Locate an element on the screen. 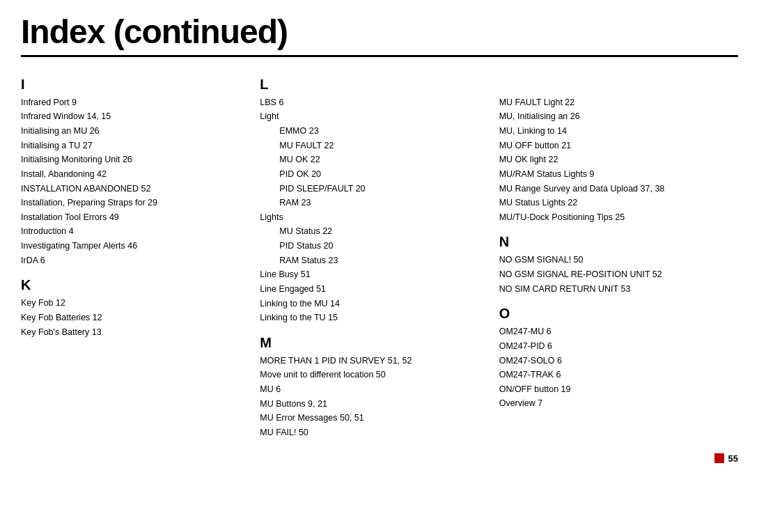  entry-key-fob-battery: Key Fob's Battery 13 is located at coordinates (134, 333).